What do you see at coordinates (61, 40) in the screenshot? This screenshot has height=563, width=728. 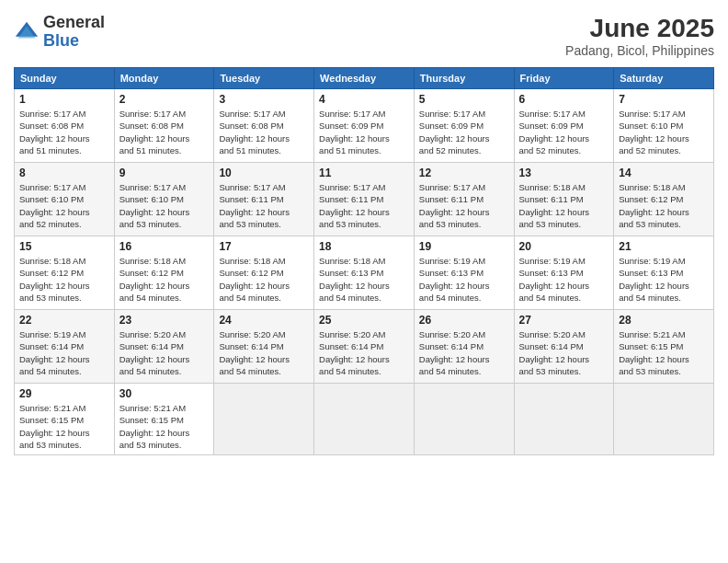 I see `logo-blue: Blue` at bounding box center [61, 40].